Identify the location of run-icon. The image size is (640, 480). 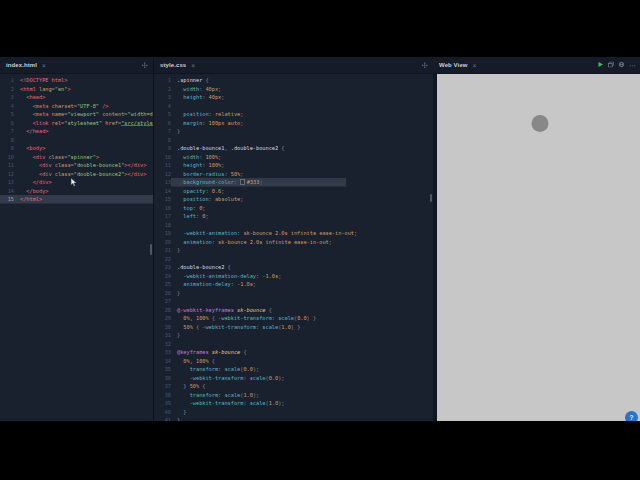
(601, 66).